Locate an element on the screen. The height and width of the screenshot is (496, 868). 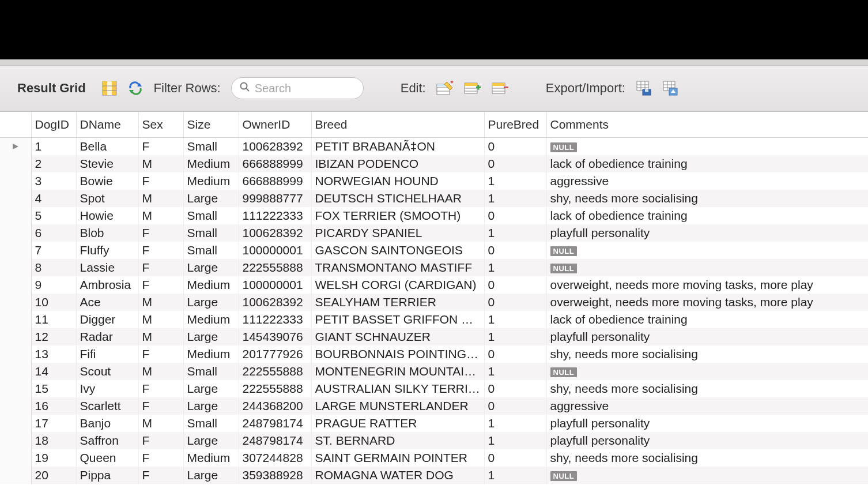
refresh-icon is located at coordinates (135, 88).